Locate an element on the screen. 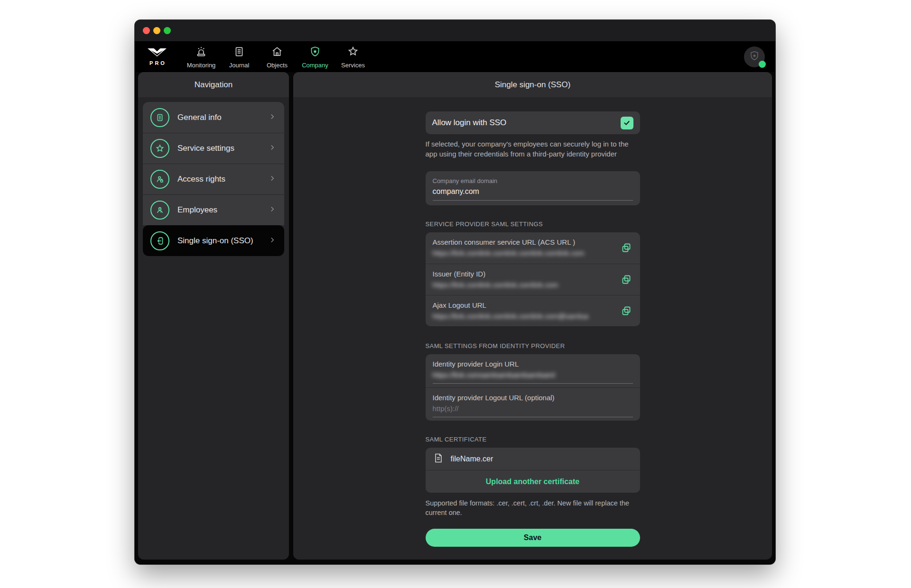 The image size is (911, 588). idp-logout-url-input: http(s):// is located at coordinates (446, 409).